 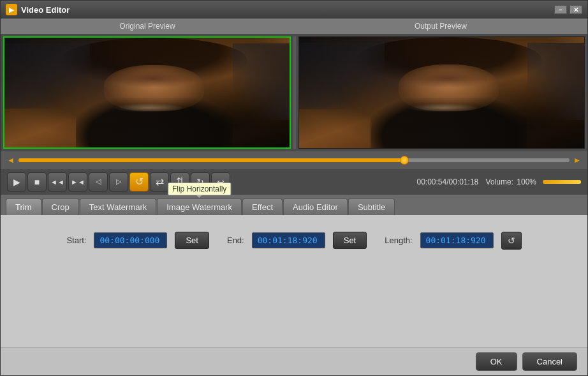 I want to click on volume-label: Volume:, so click(x=500, y=182).